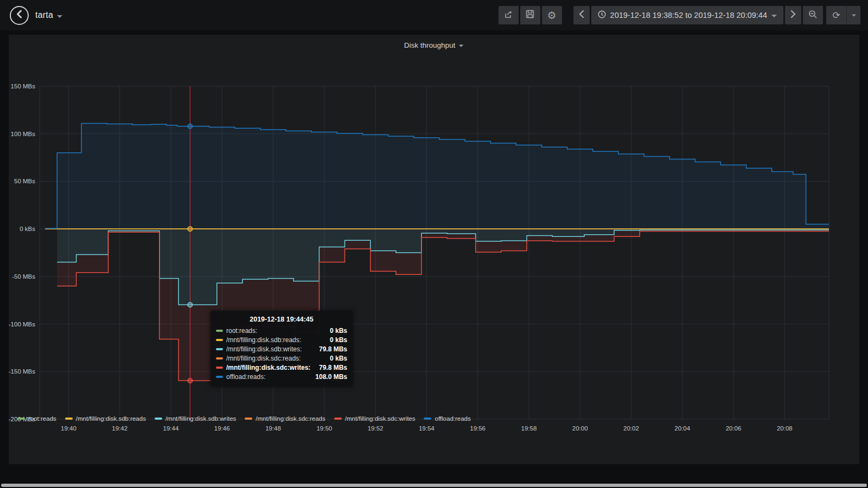 This screenshot has width=868, height=488. Describe the element at coordinates (375, 419) in the screenshot. I see `legend-item: /mnt/filling:disk.sdc:writes` at that location.